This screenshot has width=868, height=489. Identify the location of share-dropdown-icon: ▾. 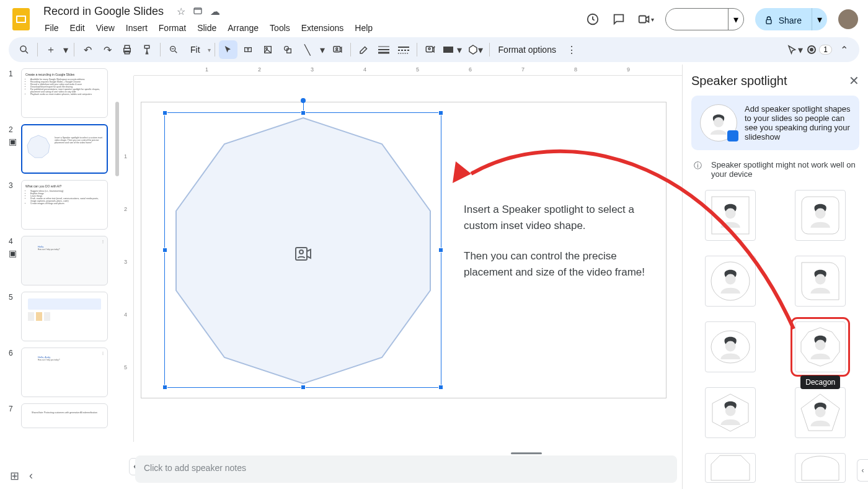
(820, 19).